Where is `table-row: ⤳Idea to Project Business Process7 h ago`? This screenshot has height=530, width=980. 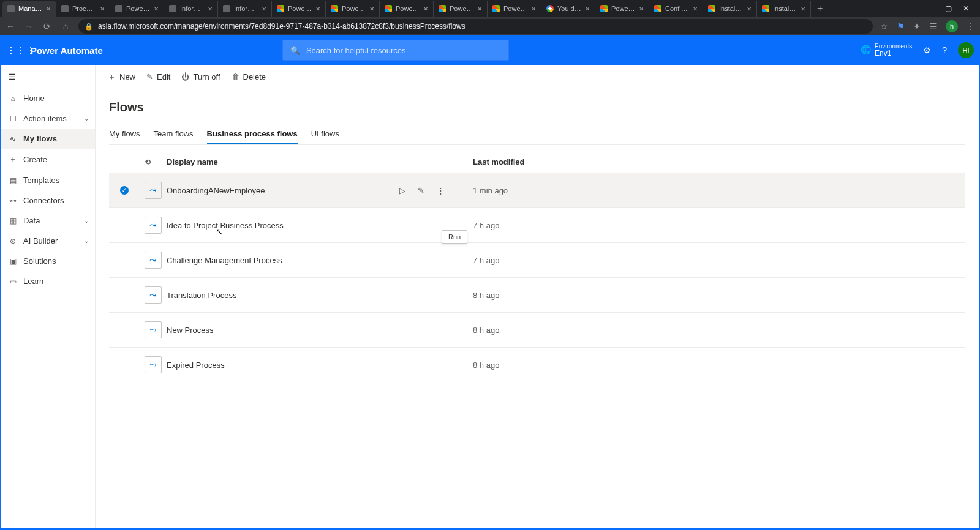 table-row: ⤳Idea to Project Business Process7 h ago is located at coordinates (537, 225).